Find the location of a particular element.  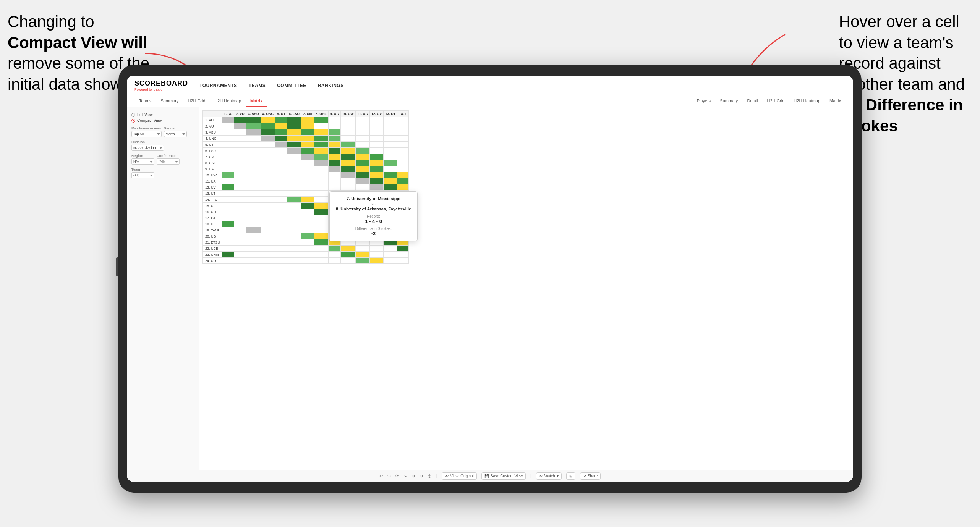

minus-icon: ⊖ is located at coordinates (421, 476).